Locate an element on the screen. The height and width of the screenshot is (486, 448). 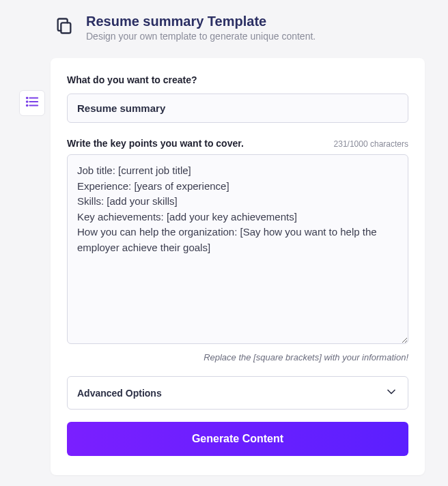
hint-text: Replace the [square brackets] with your … is located at coordinates (238, 358).